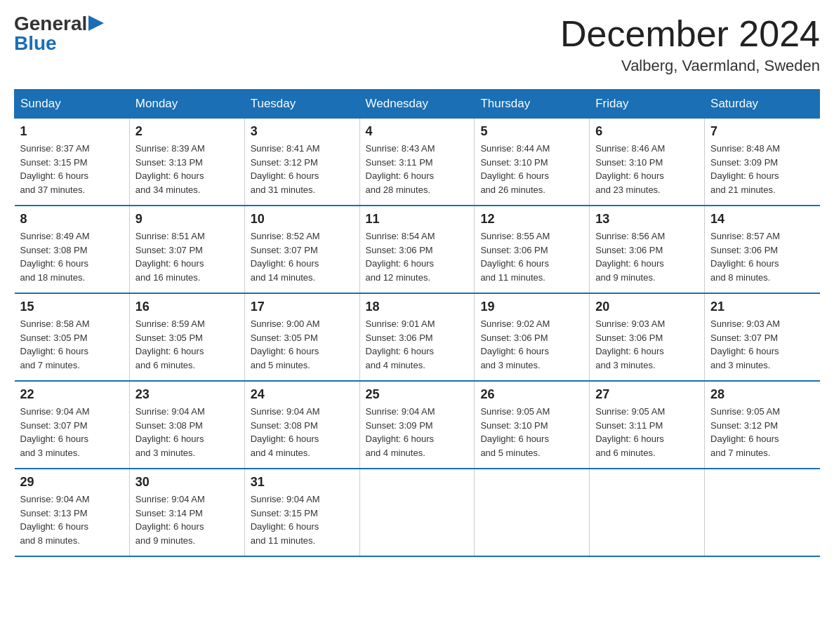  I want to click on col-thursday: Thursday, so click(532, 104).